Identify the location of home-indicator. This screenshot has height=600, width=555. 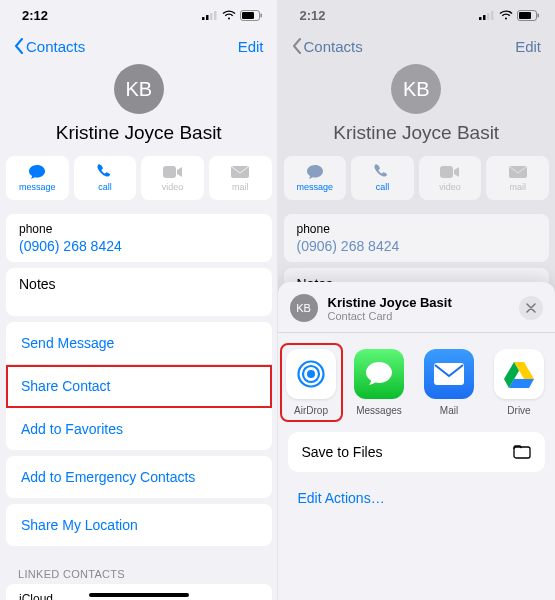
(139, 595).